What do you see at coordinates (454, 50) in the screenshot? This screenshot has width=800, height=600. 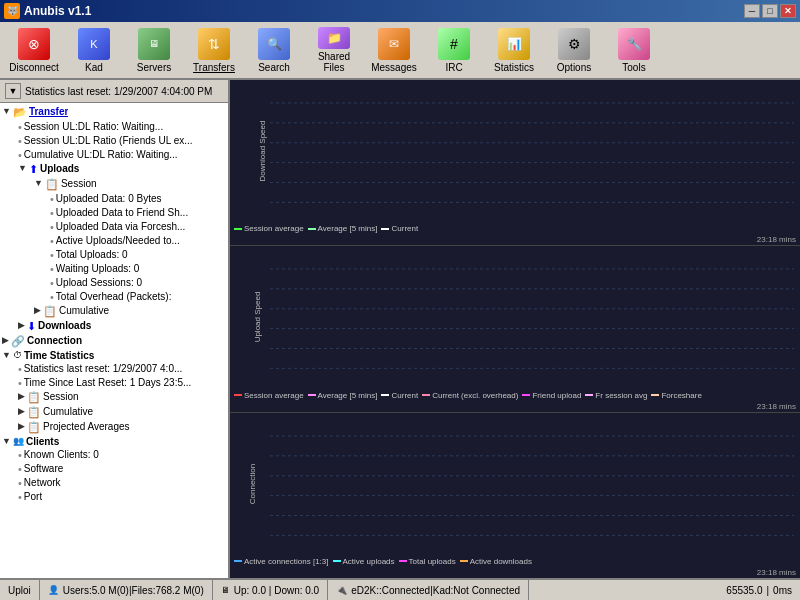 I see `irc-button: # IRC` at bounding box center [454, 50].